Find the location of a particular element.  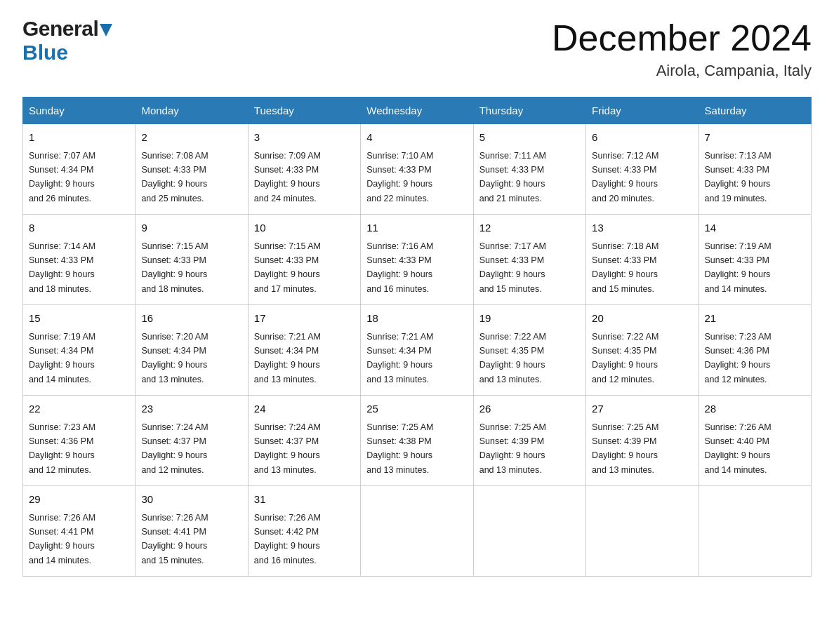

day-number: 27 is located at coordinates (642, 410).